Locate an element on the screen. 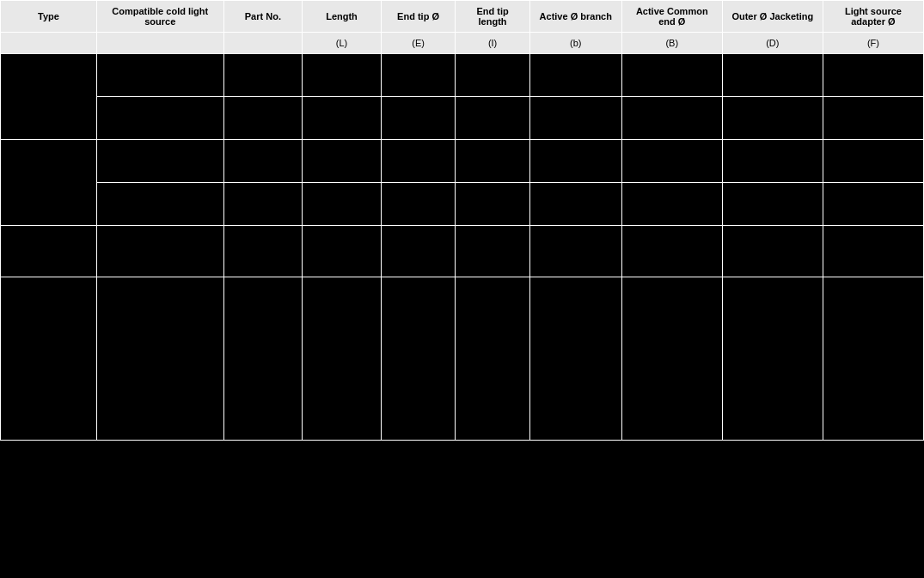 The height and width of the screenshot is (578, 924). col-sub-endtip-l: (I) is located at coordinates (493, 43).